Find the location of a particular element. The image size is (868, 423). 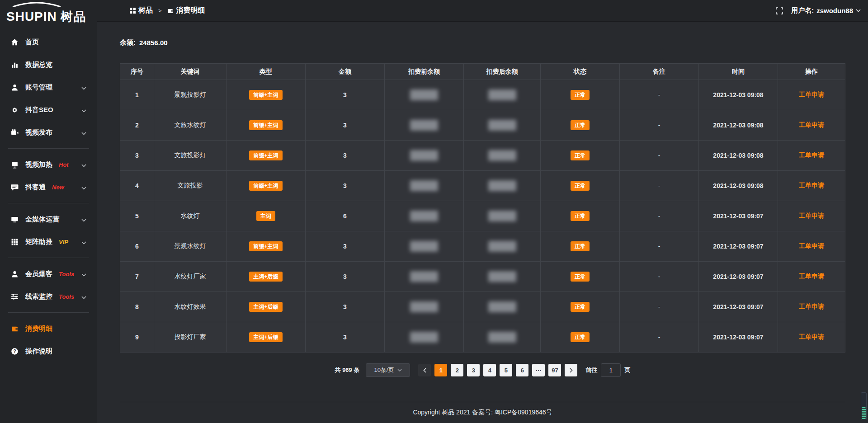

cell-type: 主词 is located at coordinates (266, 216).